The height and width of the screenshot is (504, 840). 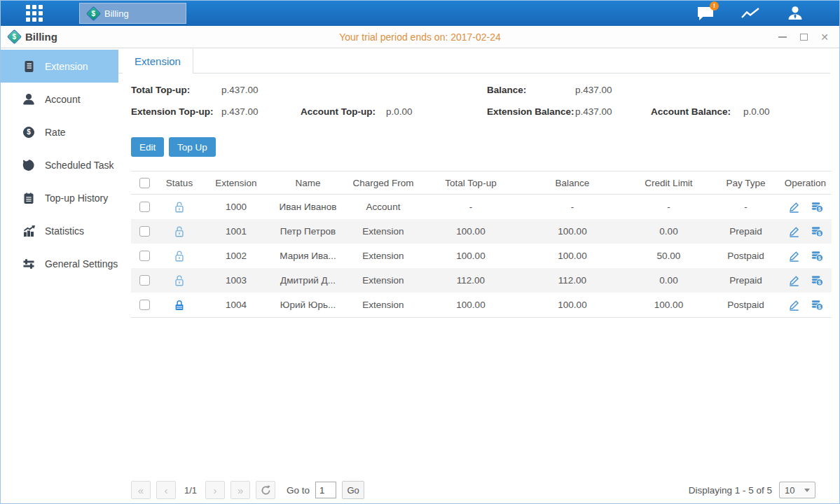 I want to click on prev-page-button: ‹, so click(x=166, y=490).